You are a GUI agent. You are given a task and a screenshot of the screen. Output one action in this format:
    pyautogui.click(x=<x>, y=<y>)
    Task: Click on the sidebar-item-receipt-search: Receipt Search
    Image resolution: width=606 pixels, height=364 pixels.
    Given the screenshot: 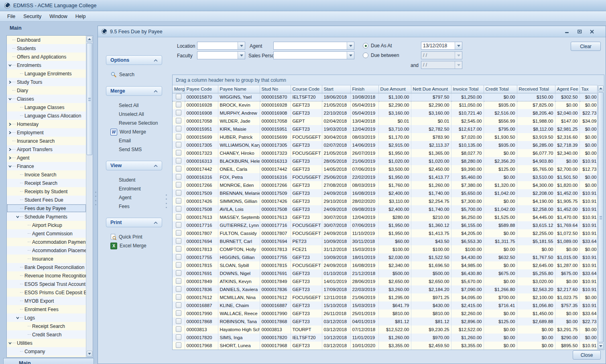 What is the action you would take?
    pyautogui.click(x=47, y=183)
    